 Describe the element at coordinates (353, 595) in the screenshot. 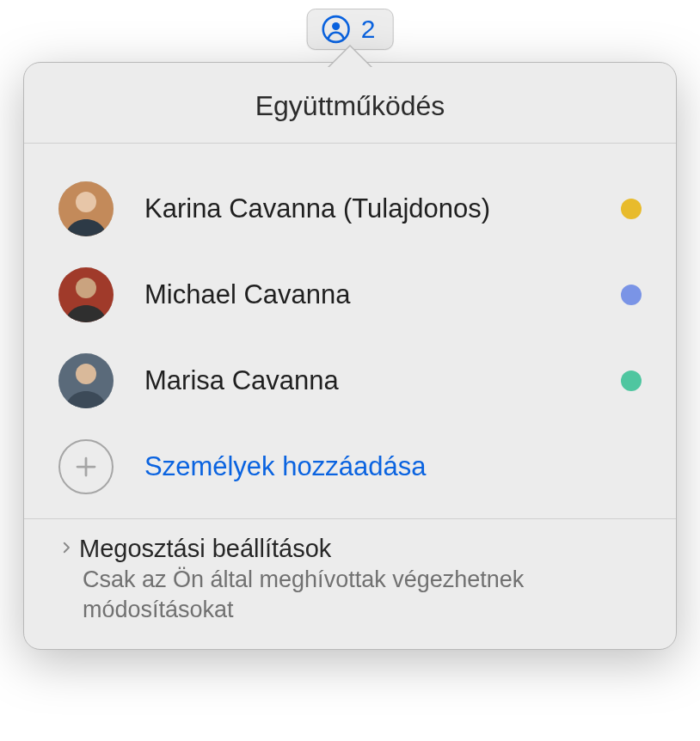

I see `sharing-settings-subtitle: Csak az Ön által meghívottak végezhetnek…` at that location.